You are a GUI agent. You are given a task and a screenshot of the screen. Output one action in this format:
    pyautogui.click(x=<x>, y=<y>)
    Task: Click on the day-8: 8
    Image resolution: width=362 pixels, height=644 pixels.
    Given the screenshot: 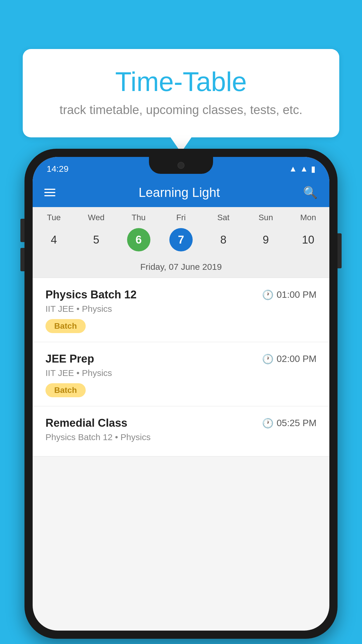 What is the action you would take?
    pyautogui.click(x=223, y=240)
    